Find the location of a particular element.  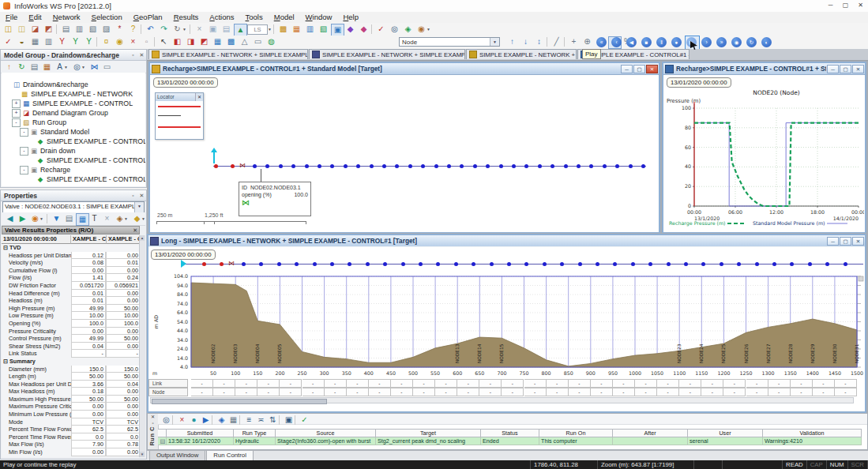

properties-group-row: ⊟ Summary is located at coordinates (71, 362).